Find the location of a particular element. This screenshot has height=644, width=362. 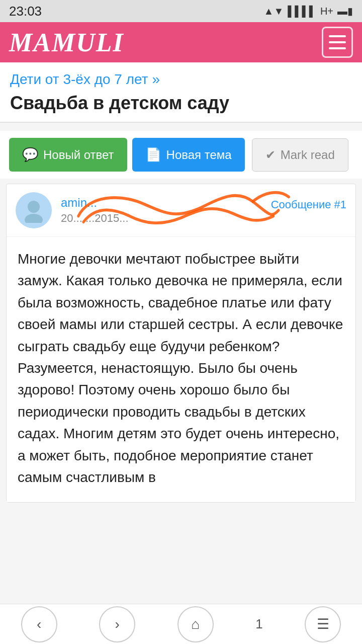

new-reply-label: Новый ответ is located at coordinates (78, 155).